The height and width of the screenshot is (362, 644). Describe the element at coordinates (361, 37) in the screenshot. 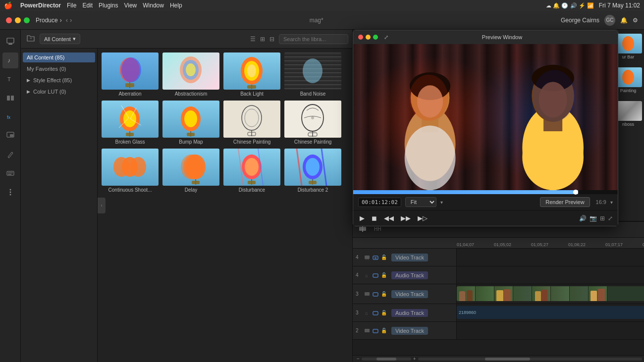

I see `preview-close` at that location.